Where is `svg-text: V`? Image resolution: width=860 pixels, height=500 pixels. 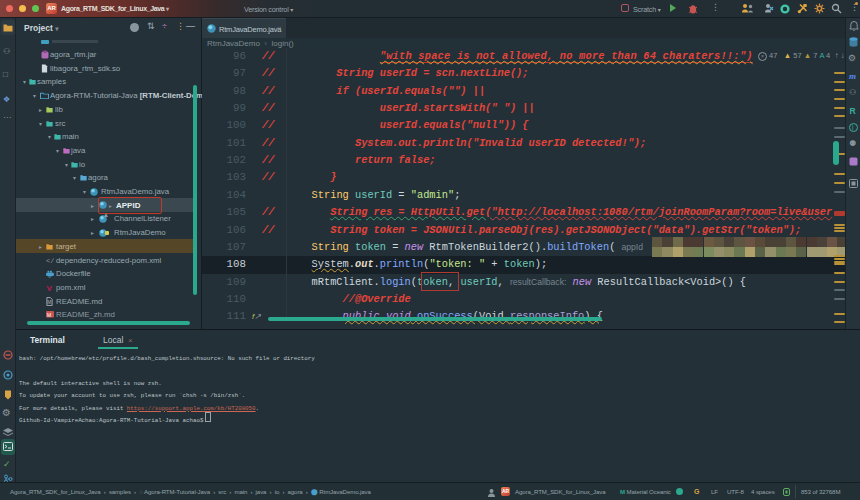 svg-text: V is located at coordinates (50, 287).